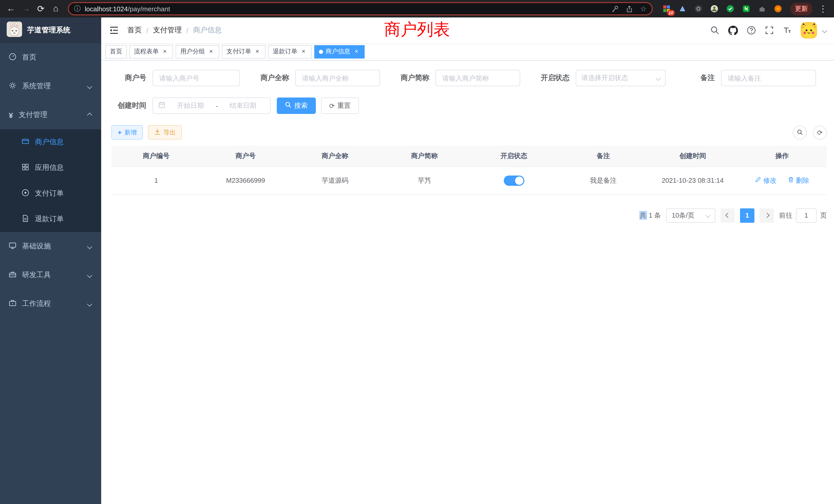  Describe the element at coordinates (25, 219) in the screenshot. I see `document-icon` at that location.